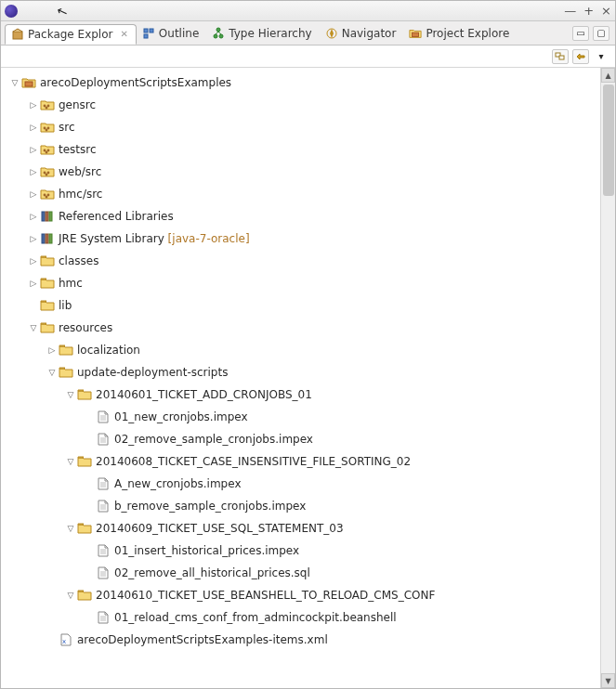 This screenshot has height=689, width=616. I want to click on tree-node: lib, so click(303, 306).